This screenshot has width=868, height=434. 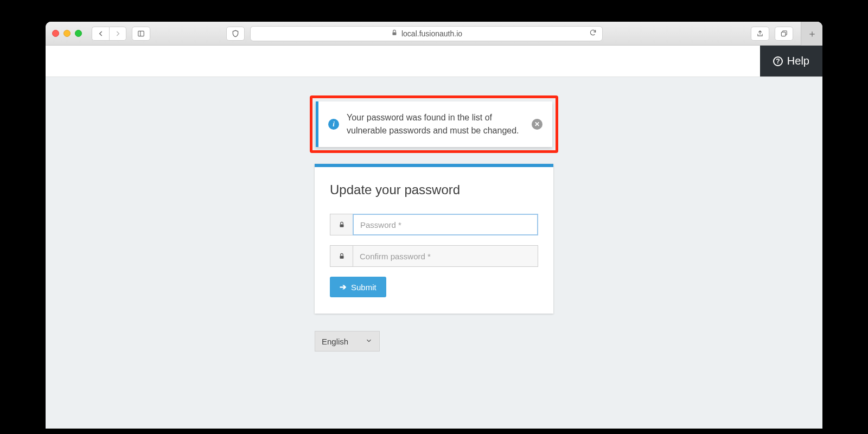 I want to click on password-input, so click(x=445, y=225).